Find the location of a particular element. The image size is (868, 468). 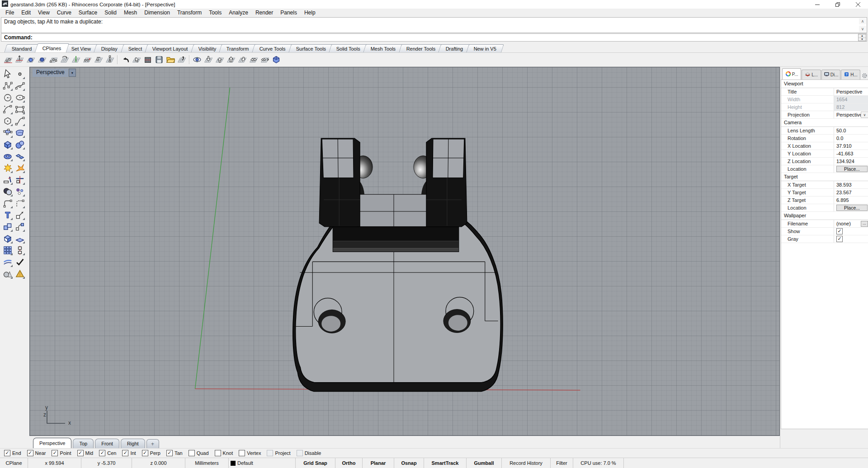

menu-edit: Edit is located at coordinates (26, 13).